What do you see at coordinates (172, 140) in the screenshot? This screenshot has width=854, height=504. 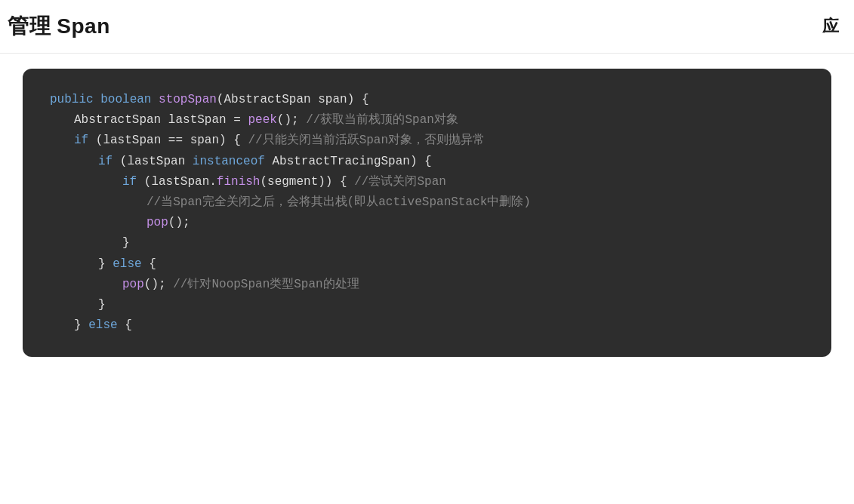 I see `code-token: (lastSpan == span) {` at bounding box center [172, 140].